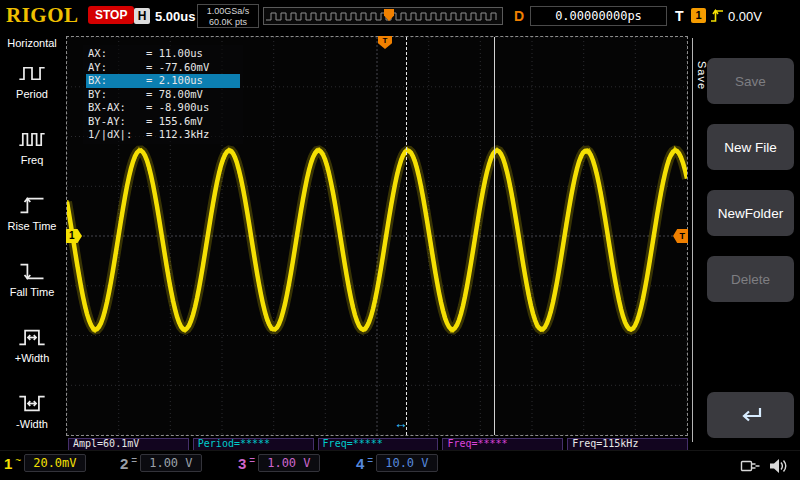 This screenshot has width=800, height=480. What do you see at coordinates (32, 358) in the screenshot?
I see `sidebar-item-label: +Width` at bounding box center [32, 358].